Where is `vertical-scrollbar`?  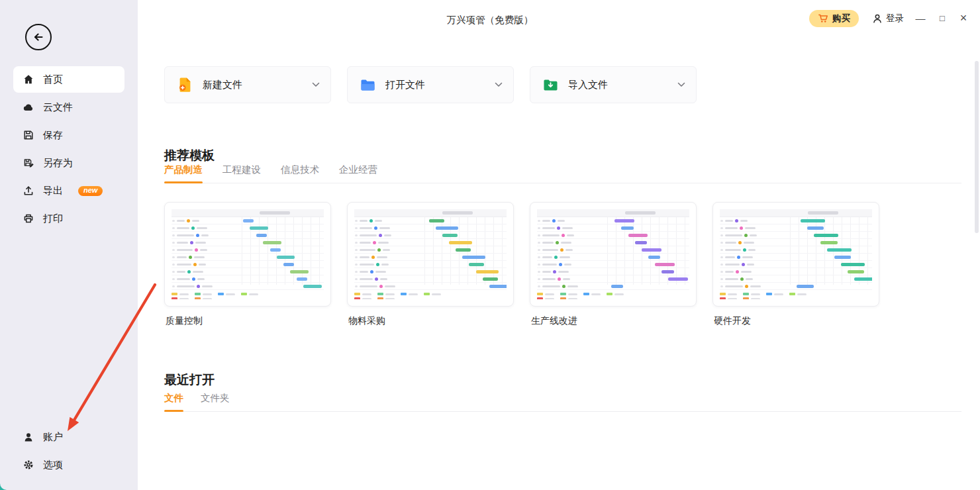 vertical-scrollbar is located at coordinates (977, 147).